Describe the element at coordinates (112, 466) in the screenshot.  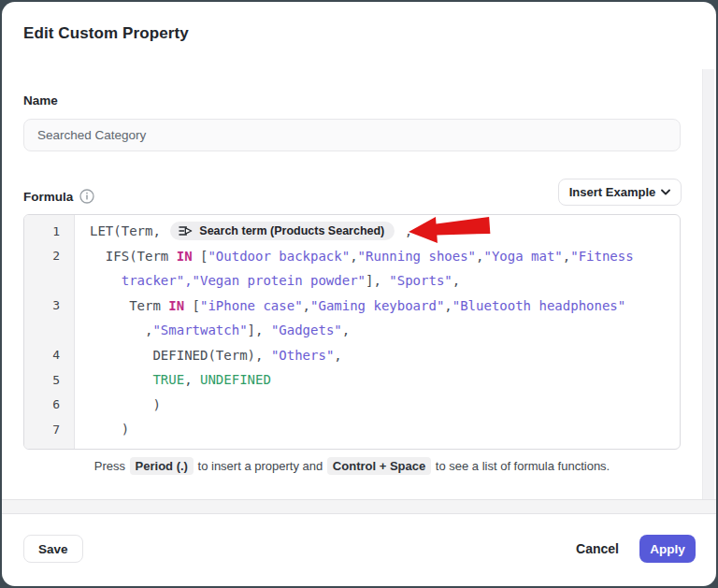
I see `hint-text: Press` at that location.